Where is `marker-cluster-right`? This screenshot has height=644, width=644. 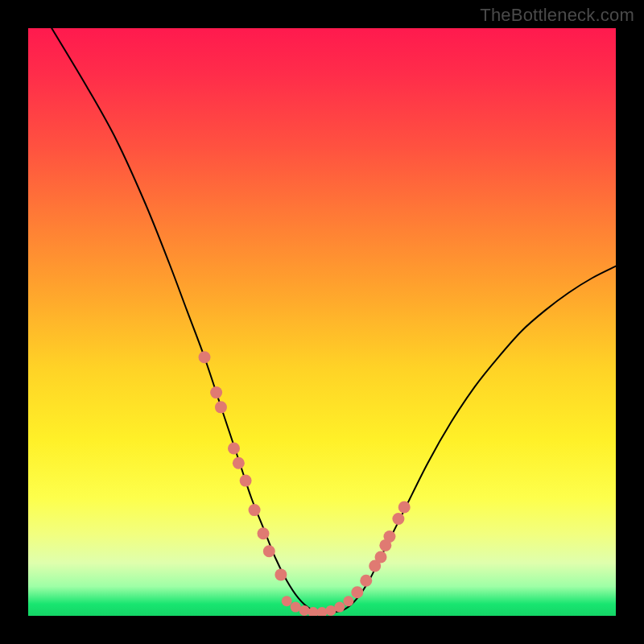 marker-cluster-right is located at coordinates (380, 549).